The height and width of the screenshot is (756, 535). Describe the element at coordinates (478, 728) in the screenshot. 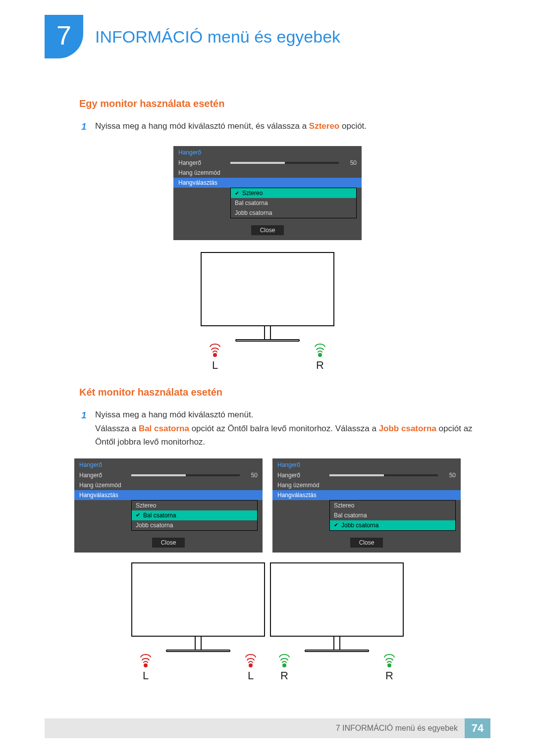

I see `page-number: 74` at that location.